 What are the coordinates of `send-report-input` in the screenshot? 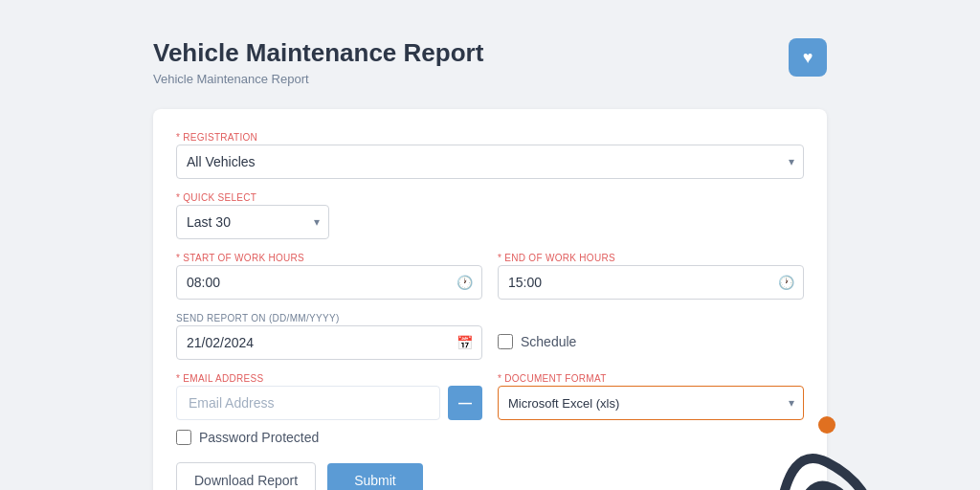 It's located at (329, 343).